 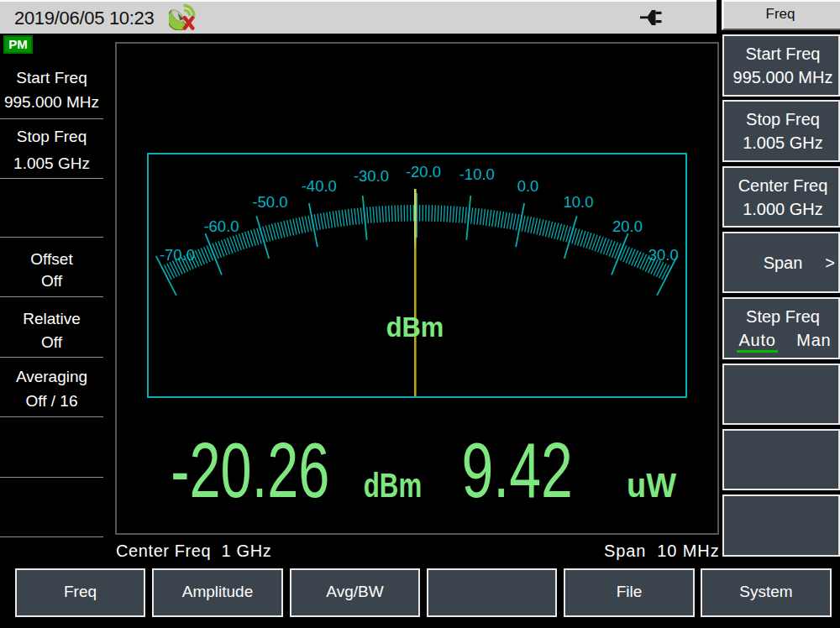 What do you see at coordinates (662, 551) in the screenshot?
I see `svg-text: Span 10 MHz` at bounding box center [662, 551].